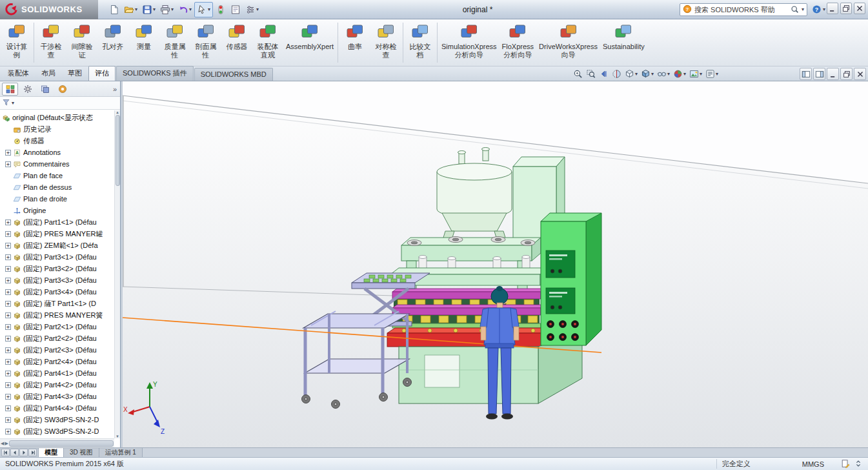  I want to click on nav-prev-button, so click(14, 453).